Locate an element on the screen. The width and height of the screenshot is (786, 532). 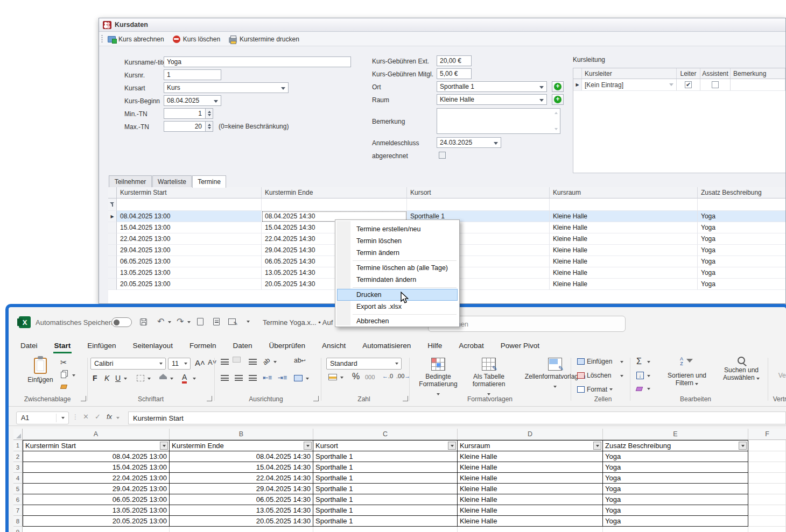
fill-color-icon is located at coordinates (163, 377).